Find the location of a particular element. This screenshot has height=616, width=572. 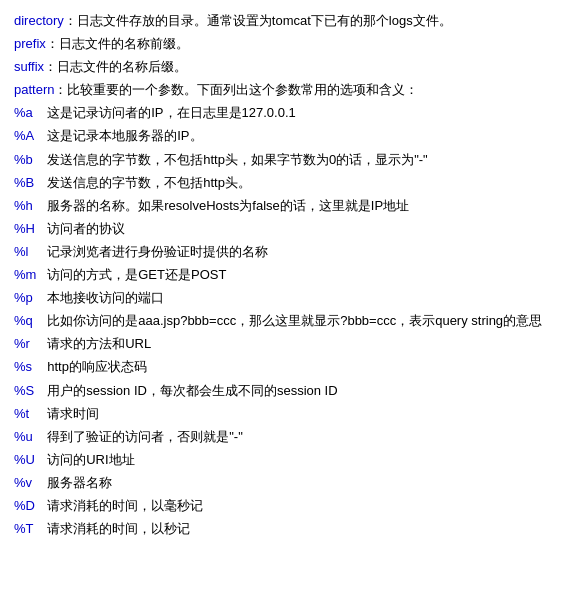

param-desc: 访问者的协议 is located at coordinates (302, 229).